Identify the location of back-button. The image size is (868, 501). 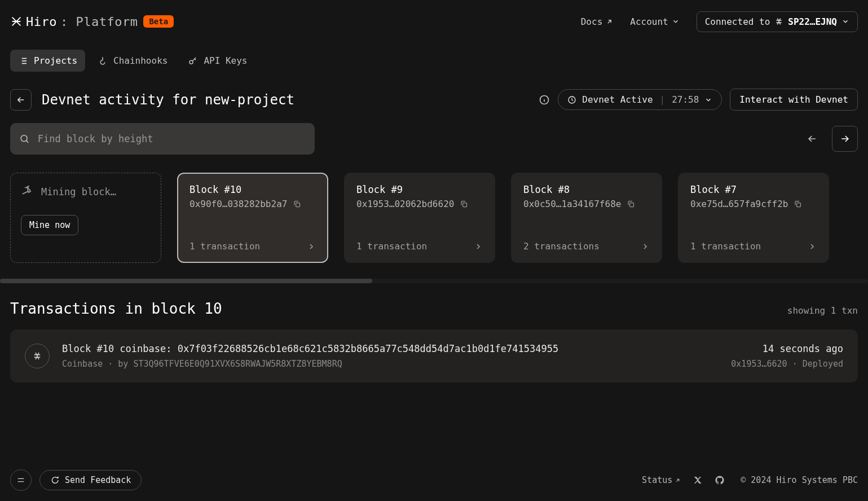
(21, 100).